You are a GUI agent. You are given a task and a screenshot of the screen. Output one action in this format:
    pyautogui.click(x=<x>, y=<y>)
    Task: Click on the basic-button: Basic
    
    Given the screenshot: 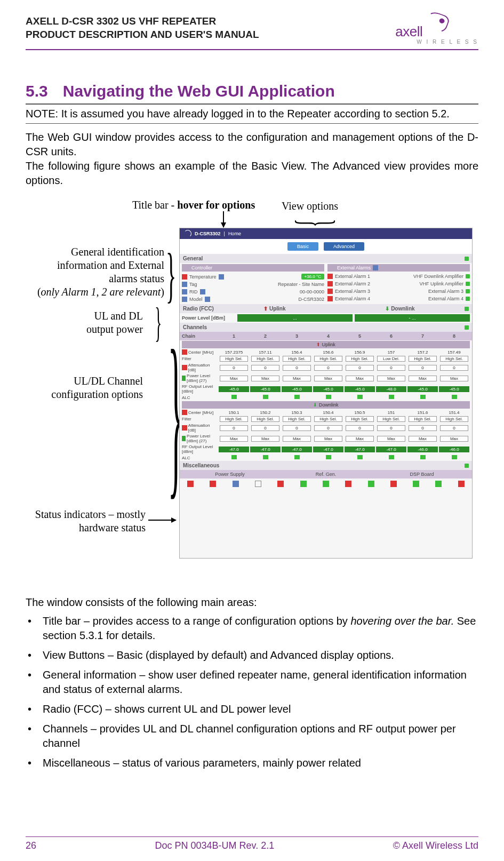 What is the action you would take?
    pyautogui.click(x=303, y=246)
    